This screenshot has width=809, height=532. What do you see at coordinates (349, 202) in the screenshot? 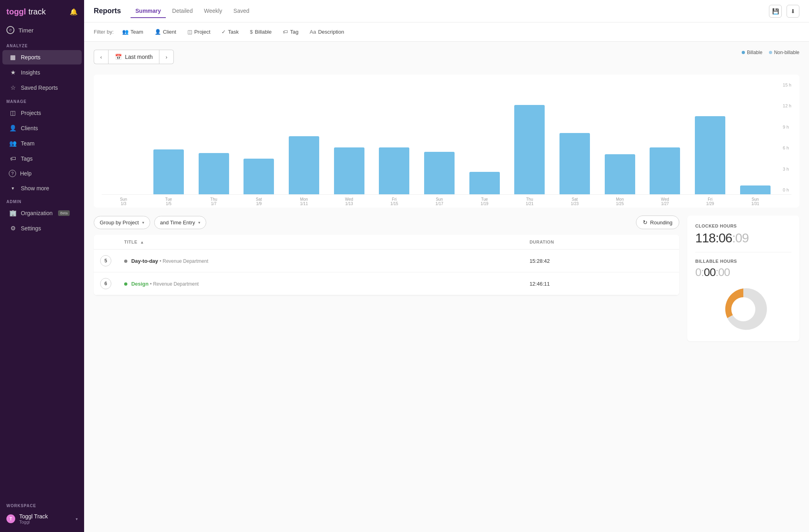
I see `x-label-wed-1-13: Wed 1/13` at bounding box center [349, 202].